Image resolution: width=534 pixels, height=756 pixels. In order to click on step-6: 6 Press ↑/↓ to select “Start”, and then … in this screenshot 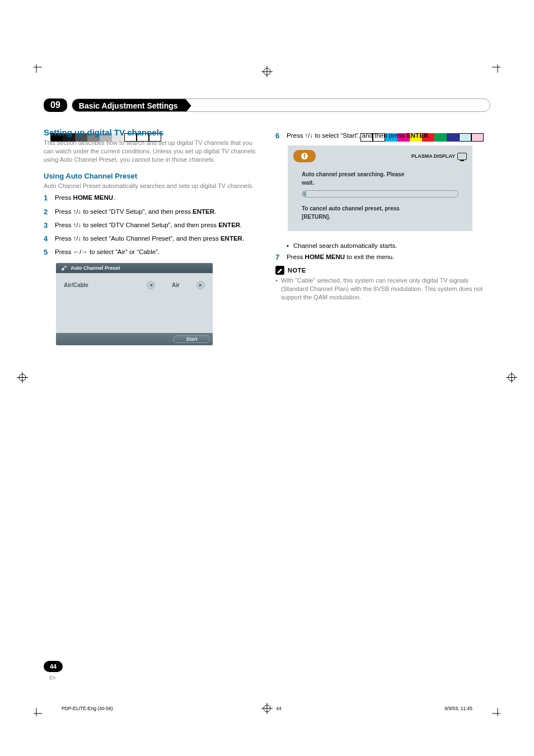, I will do `click(383, 136)`.